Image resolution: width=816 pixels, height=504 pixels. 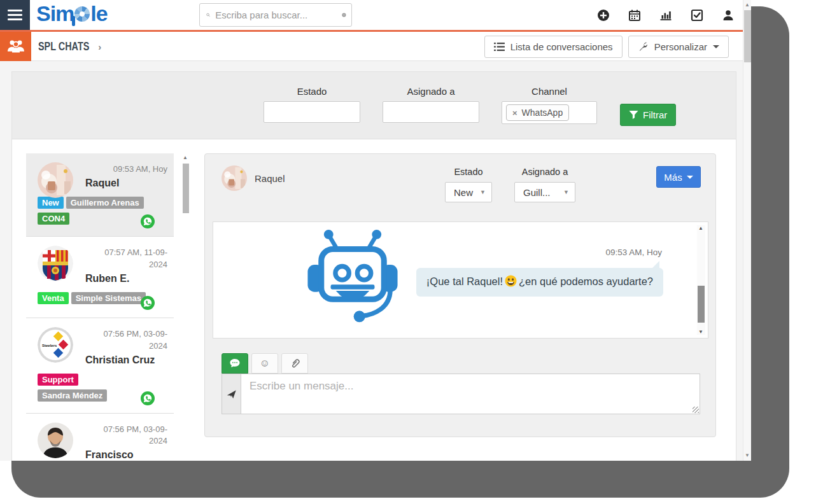 I want to click on chat-tags: VentaSimple Sistemas, so click(x=94, y=300).